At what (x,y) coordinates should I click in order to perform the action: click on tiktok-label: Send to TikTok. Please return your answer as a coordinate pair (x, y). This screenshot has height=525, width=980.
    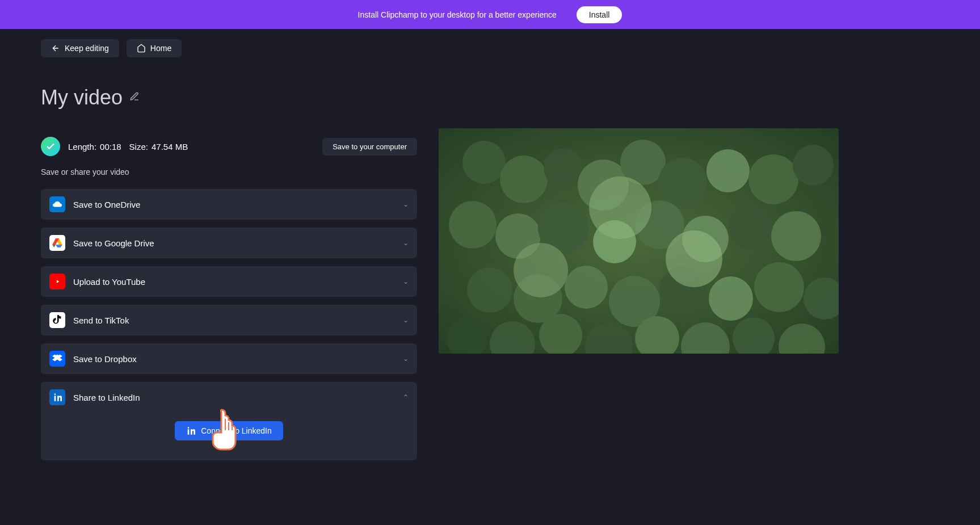
    Looking at the image, I should click on (238, 320).